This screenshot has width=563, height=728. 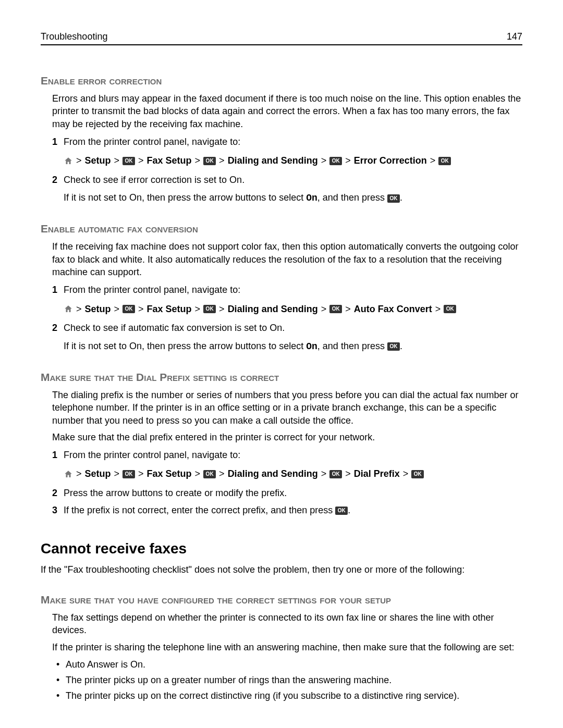 What do you see at coordinates (377, 474) in the screenshot?
I see `path-target: Dial Prefix` at bounding box center [377, 474].